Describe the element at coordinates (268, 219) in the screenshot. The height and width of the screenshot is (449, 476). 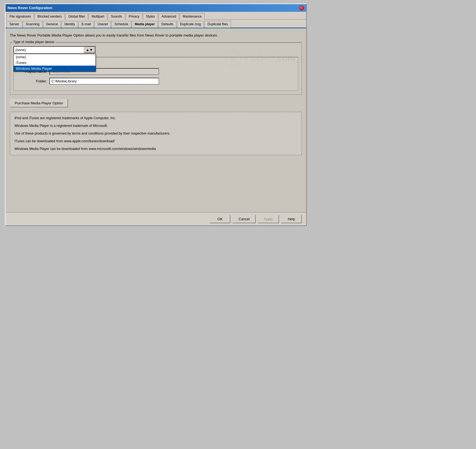
I see `apply-button: Apply` at that location.